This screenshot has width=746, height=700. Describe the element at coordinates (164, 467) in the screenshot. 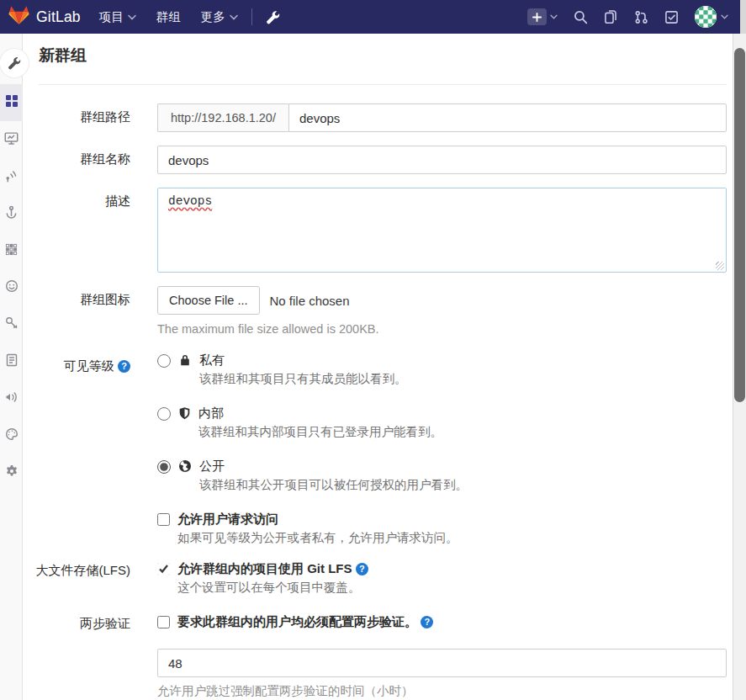

I see `public-radio` at that location.